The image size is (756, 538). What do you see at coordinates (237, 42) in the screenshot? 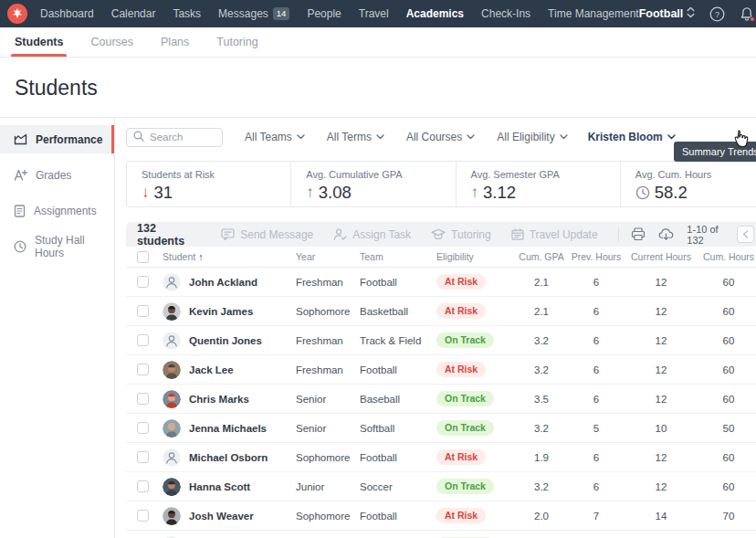
I see `tab-tutoring: Tutoring` at bounding box center [237, 42].